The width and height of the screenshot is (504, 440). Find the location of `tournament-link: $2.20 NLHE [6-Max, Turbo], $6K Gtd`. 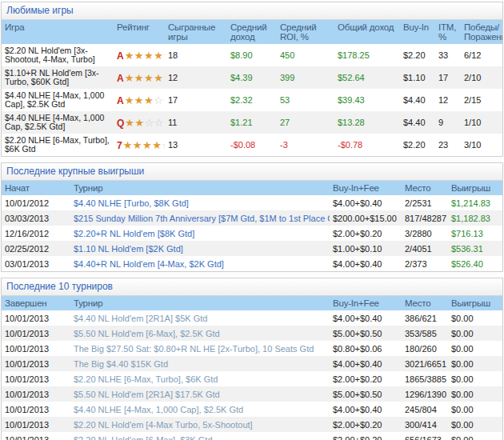

tournament-link: $2.20 NLHE [6-Max, Turbo], $6K Gtd is located at coordinates (146, 379).